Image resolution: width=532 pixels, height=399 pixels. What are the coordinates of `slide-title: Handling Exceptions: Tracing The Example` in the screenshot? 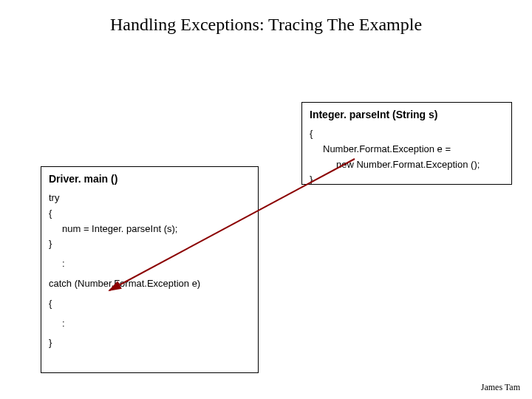 It's located at (266, 18).